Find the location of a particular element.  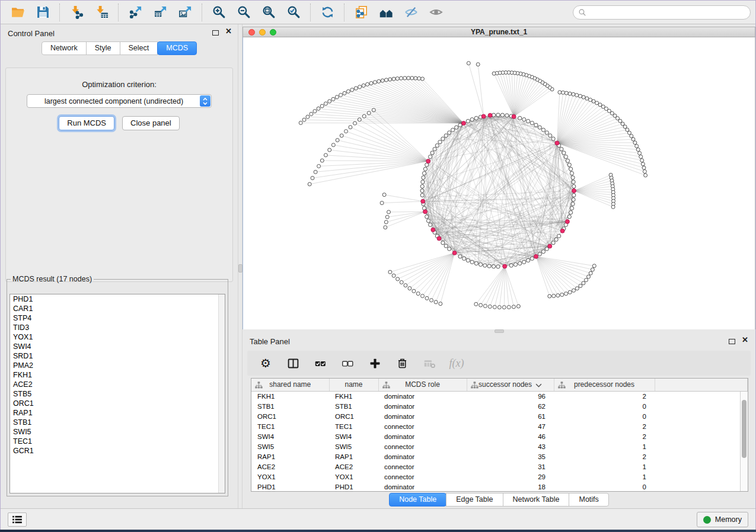

cell-successor-nodes: 29 is located at coordinates (510, 476).